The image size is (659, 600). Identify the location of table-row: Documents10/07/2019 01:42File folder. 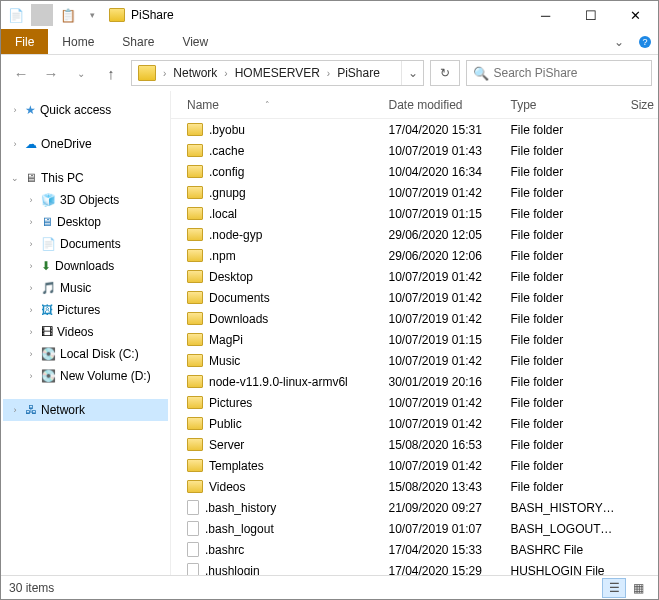
(414, 298).